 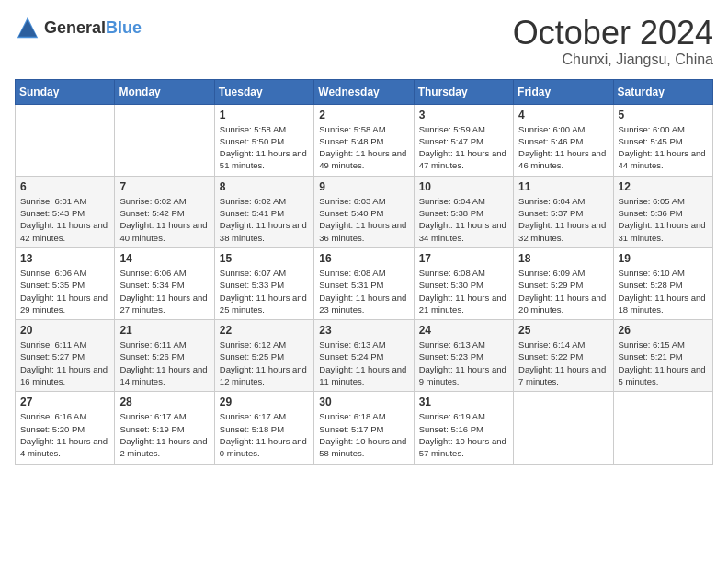 I want to click on day-info: Sunrise: 6:19 AMSunset: 5:16 PMDaylight:…, so click(x=463, y=434).